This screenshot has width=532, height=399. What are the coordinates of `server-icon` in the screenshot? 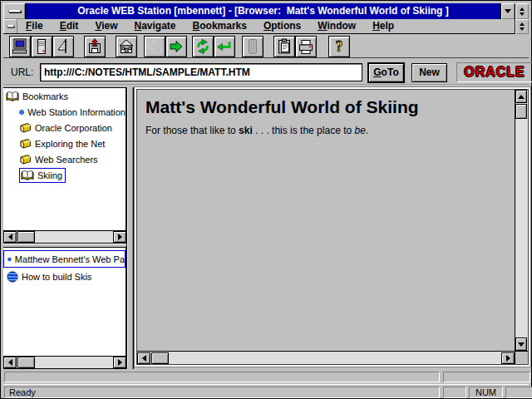 It's located at (42, 47).